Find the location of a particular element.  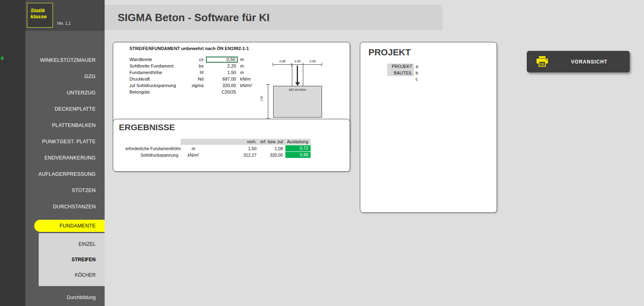

wall-line-right is located at coordinates (303, 75).